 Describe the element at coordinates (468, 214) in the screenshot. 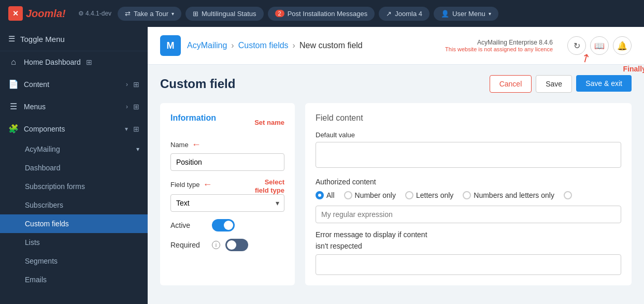

I see `regex-input` at that location.